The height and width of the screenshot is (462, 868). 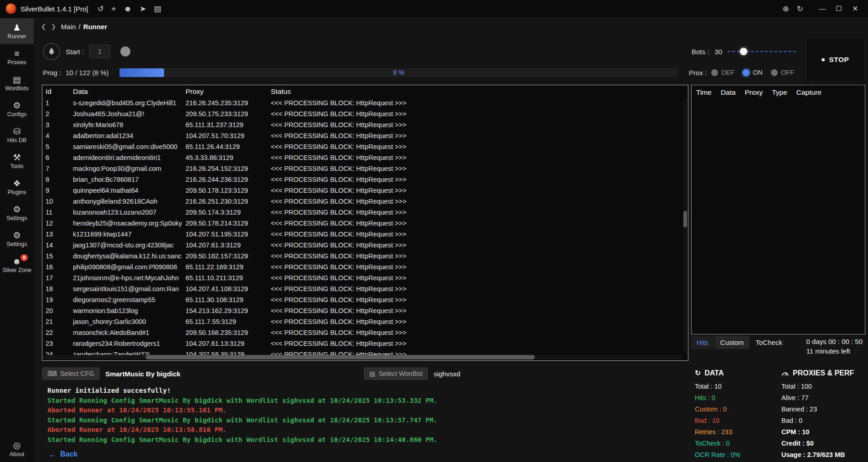 I want to click on sidebar-item-silver-zone: ☻0Silver Zone, so click(x=17, y=265).